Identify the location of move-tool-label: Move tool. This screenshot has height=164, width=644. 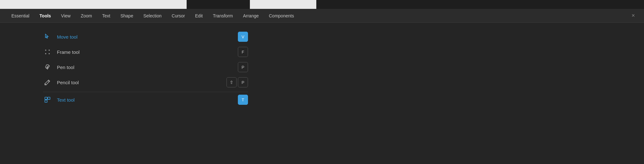
(147, 37).